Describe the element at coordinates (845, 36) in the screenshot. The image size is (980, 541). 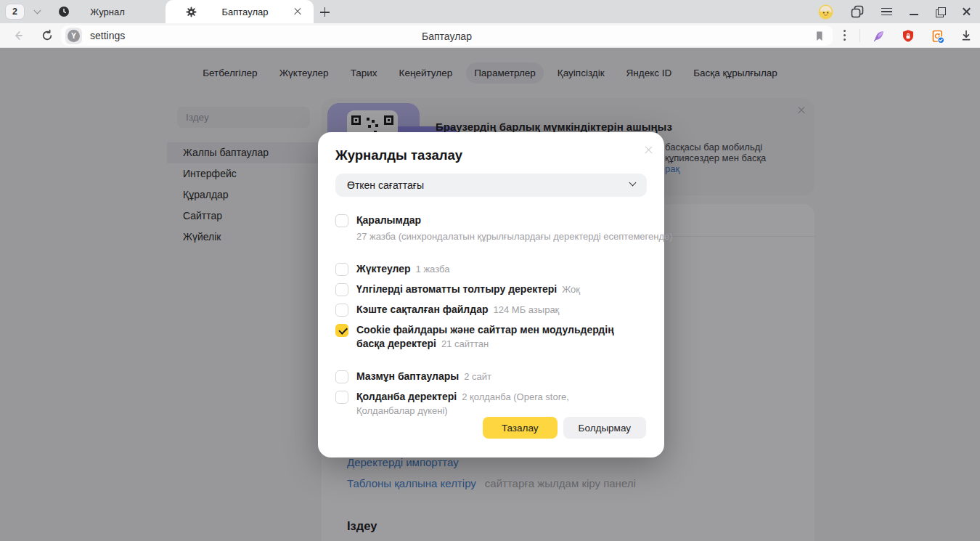
I see `kebab-menu-icon` at that location.